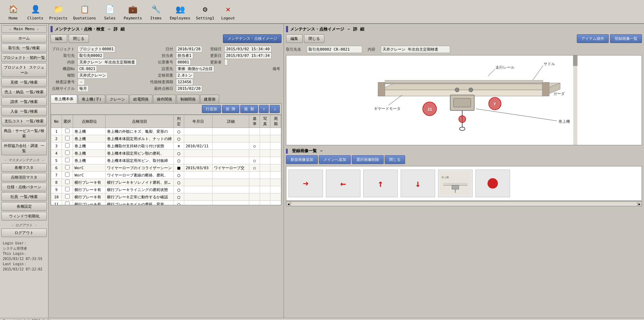 The width and height of the screenshot is (644, 320). What do you see at coordinates (63, 49) in the screenshot?
I see `project-label: プロジェクト` at bounding box center [63, 49].